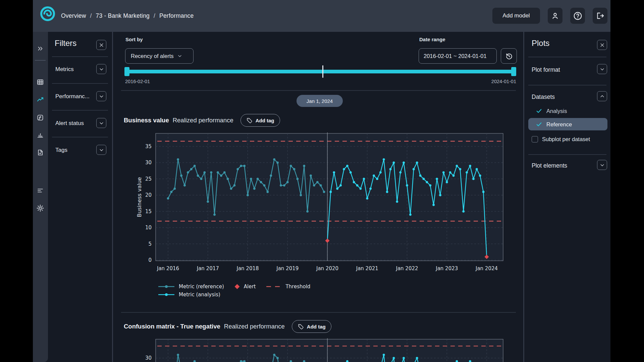  Describe the element at coordinates (327, 268) in the screenshot. I see `x-tick-label: Jan 2020` at that location.